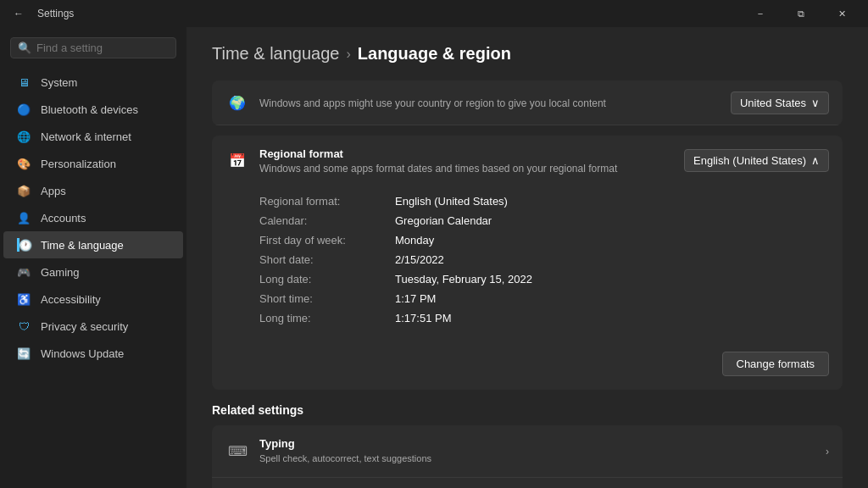  I want to click on gaming-icon: 🎮, so click(24, 272).